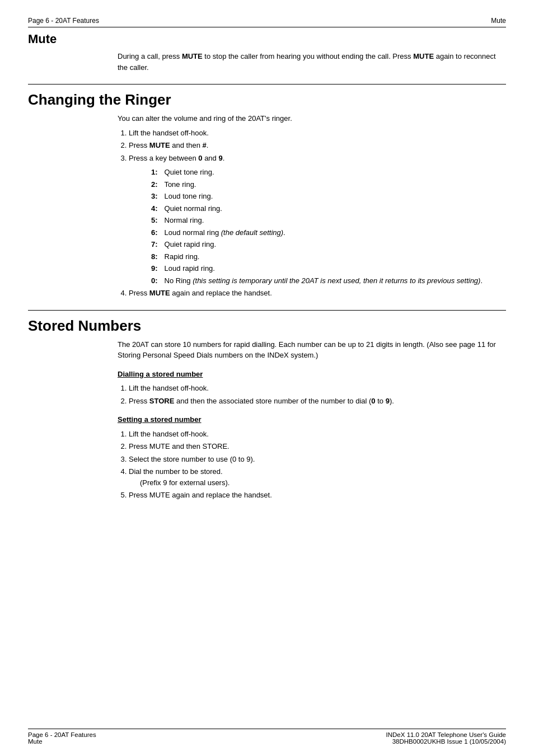 The image size is (534, 756). Describe the element at coordinates (446, 741) in the screenshot. I see `footer-right-line2: 38DHB0002UKHB Issue 1 (10/05/2004)` at that location.